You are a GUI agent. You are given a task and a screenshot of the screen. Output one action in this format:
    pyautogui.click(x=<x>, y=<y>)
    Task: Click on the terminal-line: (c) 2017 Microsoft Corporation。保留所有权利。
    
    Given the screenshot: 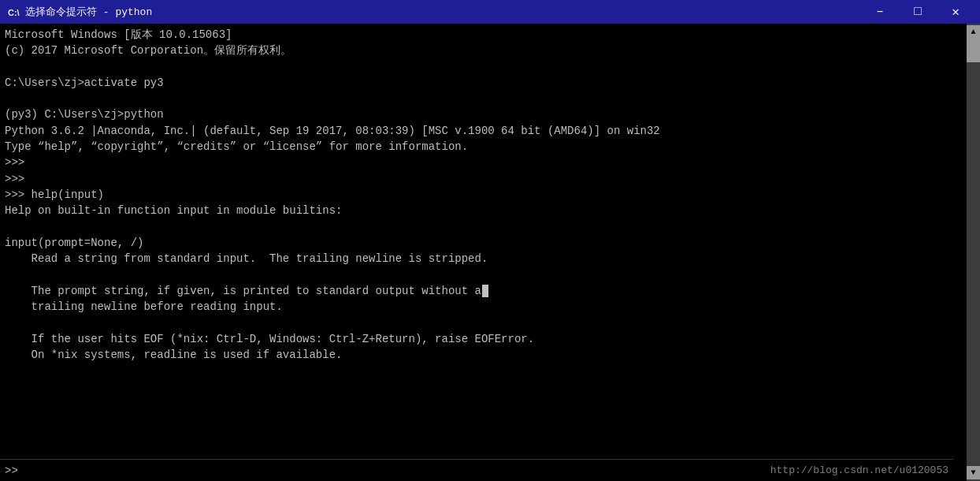 What is the action you would take?
    pyautogui.click(x=484, y=50)
    